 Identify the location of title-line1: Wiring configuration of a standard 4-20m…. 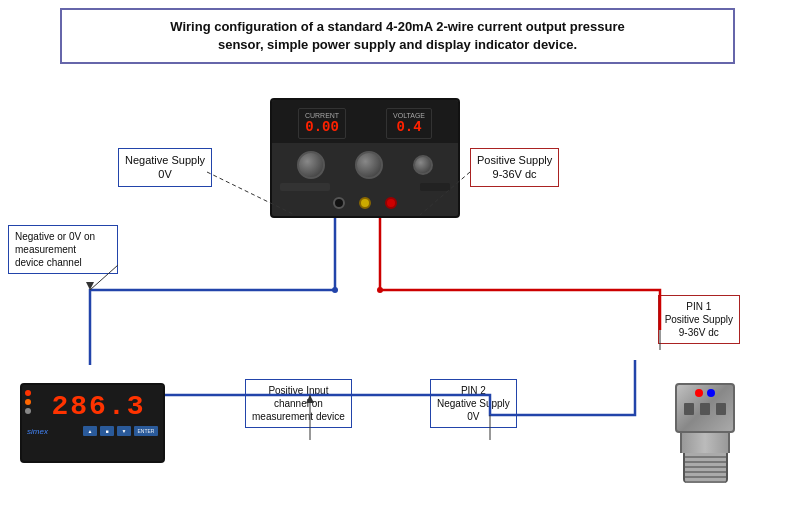
(397, 26).